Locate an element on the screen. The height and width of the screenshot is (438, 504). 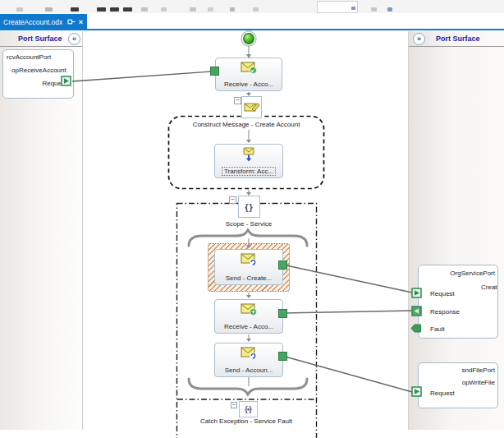
scope-title: Scope - Service is located at coordinates (249, 224).